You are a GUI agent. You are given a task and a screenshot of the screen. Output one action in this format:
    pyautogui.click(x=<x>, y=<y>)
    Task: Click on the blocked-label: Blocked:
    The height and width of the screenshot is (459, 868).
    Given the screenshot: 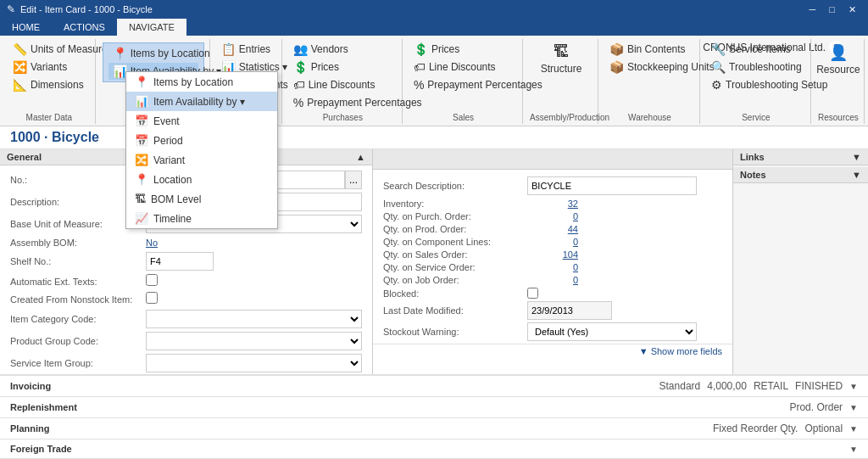 What is the action you would take?
    pyautogui.click(x=455, y=294)
    